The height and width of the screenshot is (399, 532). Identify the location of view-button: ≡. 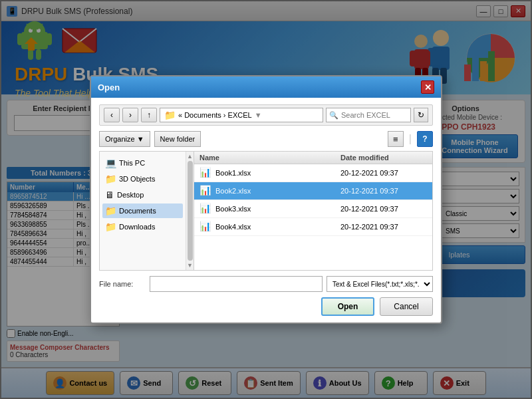
(396, 139).